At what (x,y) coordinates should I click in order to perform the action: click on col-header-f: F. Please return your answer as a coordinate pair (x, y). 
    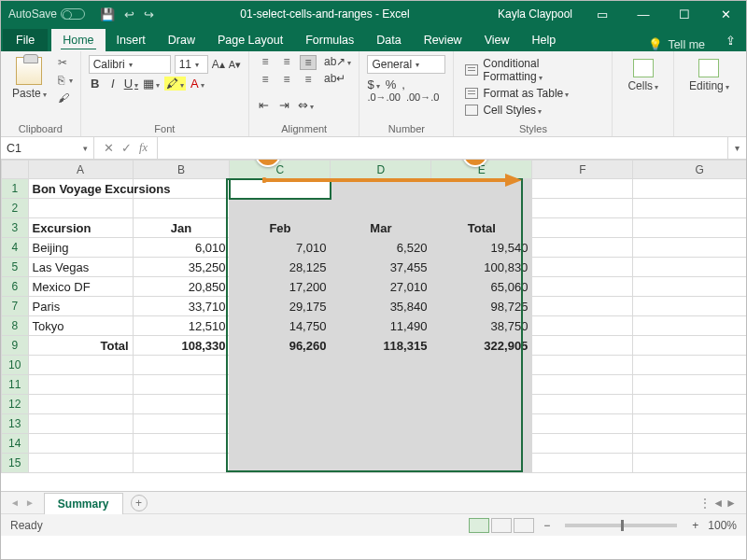
    Looking at the image, I should click on (583, 170).